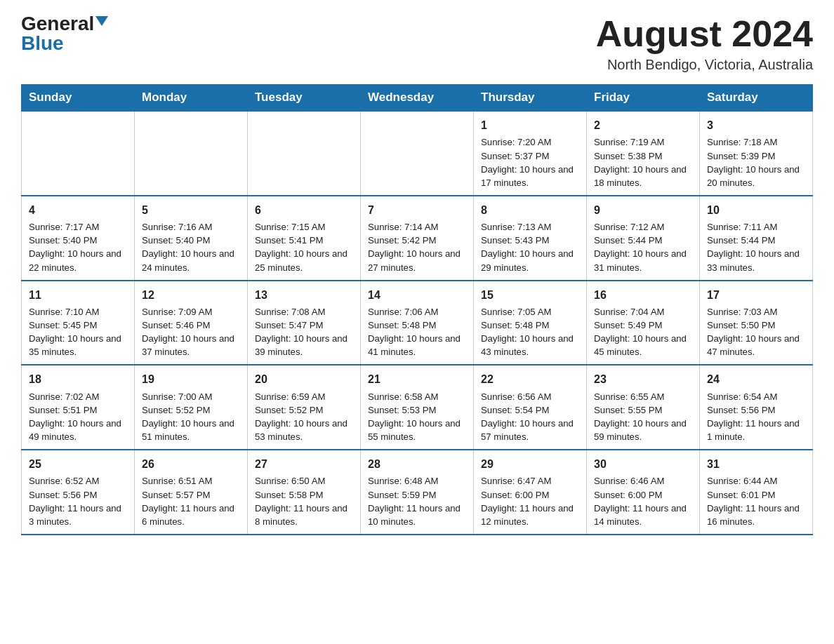 The width and height of the screenshot is (834, 644). What do you see at coordinates (417, 417) in the screenshot?
I see `day-info: Sunrise: 6:58 AMSunset: 5:53 PMDaylight:…` at bounding box center [417, 417].